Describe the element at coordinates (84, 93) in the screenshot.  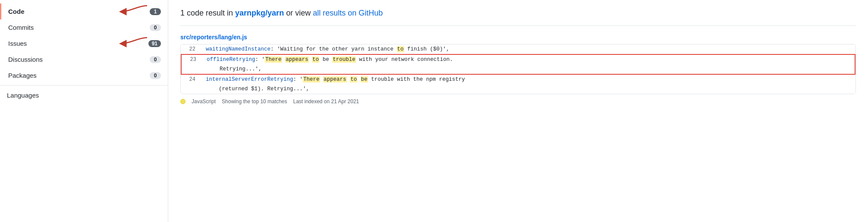
I see `sidebar-footer: Languages` at that location.